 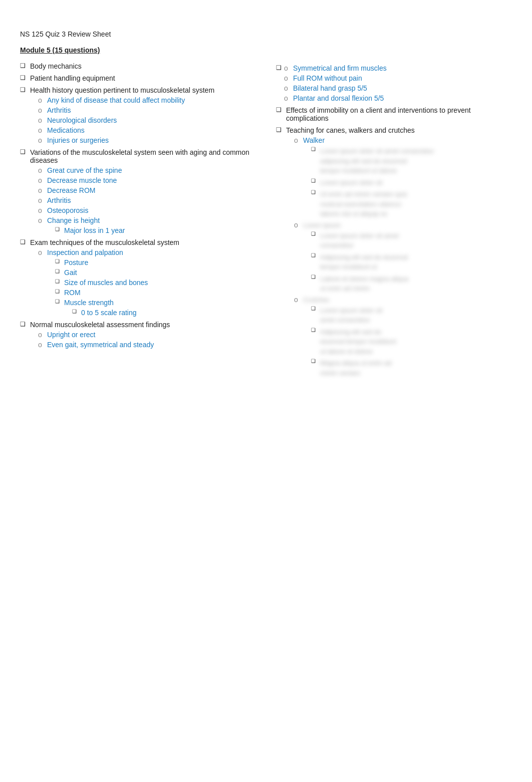 I want to click on exam-sublist: Inspection and palpation Posture Gait Si…, so click(x=143, y=283).